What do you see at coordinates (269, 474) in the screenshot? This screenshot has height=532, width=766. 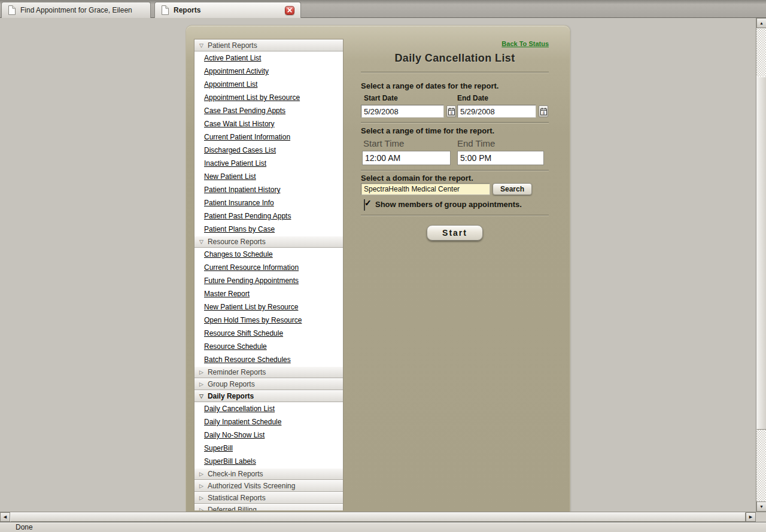 I see `category-header-check-in-reports: ▷Check-in Reports` at bounding box center [269, 474].